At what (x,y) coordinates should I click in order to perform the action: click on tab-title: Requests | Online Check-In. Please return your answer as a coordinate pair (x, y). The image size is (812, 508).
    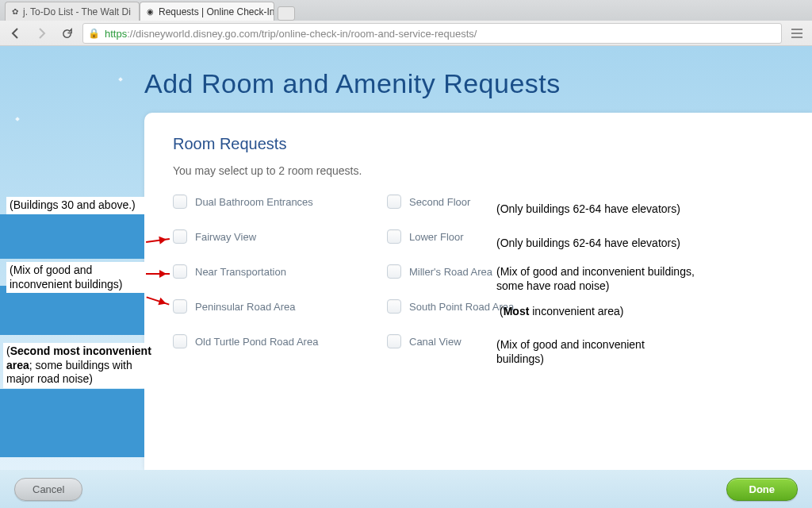
    Looking at the image, I should click on (216, 12).